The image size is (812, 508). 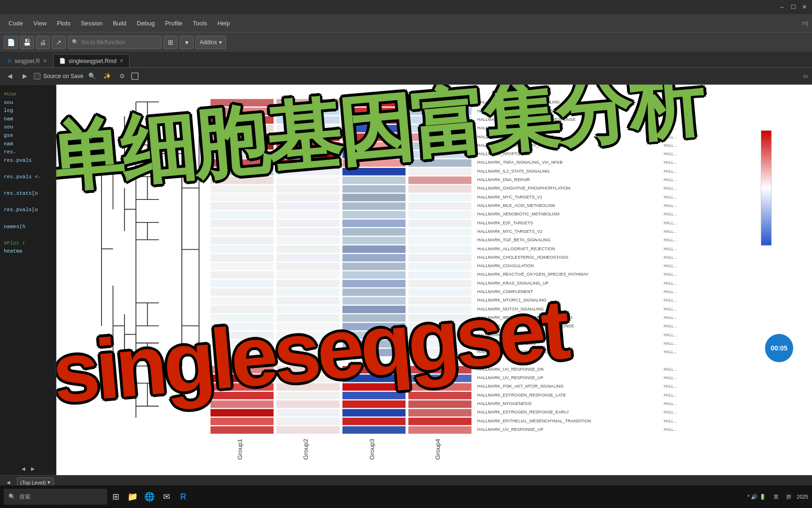 I want to click on menu-build: Build, so click(x=119, y=24).